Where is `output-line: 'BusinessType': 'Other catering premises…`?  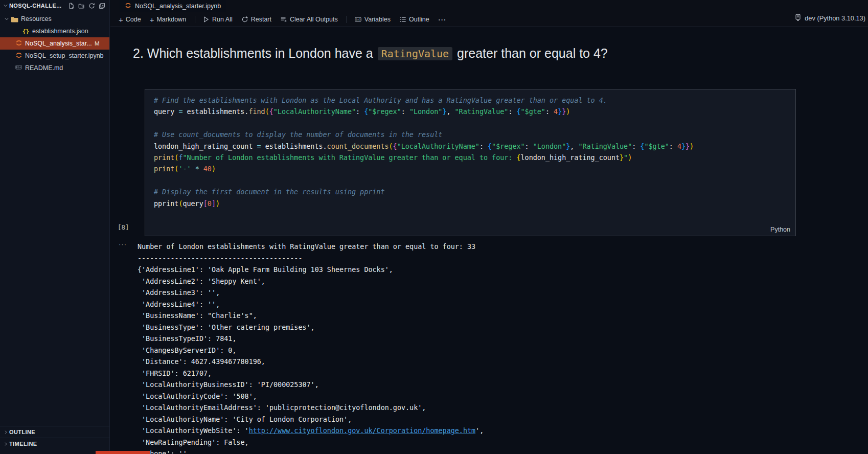
output-line: 'BusinessType': 'Other catering premises… is located at coordinates (311, 328).